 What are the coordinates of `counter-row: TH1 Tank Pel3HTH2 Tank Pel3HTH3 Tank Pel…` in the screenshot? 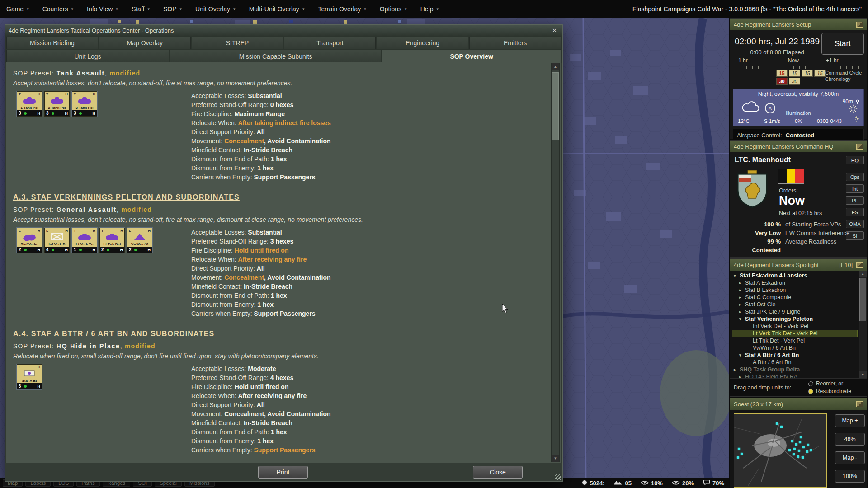 It's located at (102, 136).